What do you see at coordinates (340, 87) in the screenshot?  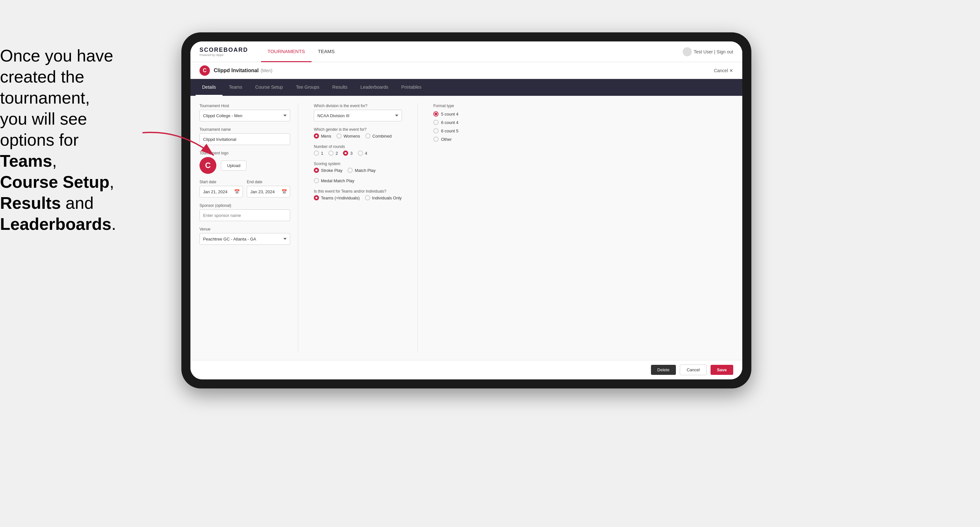 I see `tab-results: Results` at bounding box center [340, 87].